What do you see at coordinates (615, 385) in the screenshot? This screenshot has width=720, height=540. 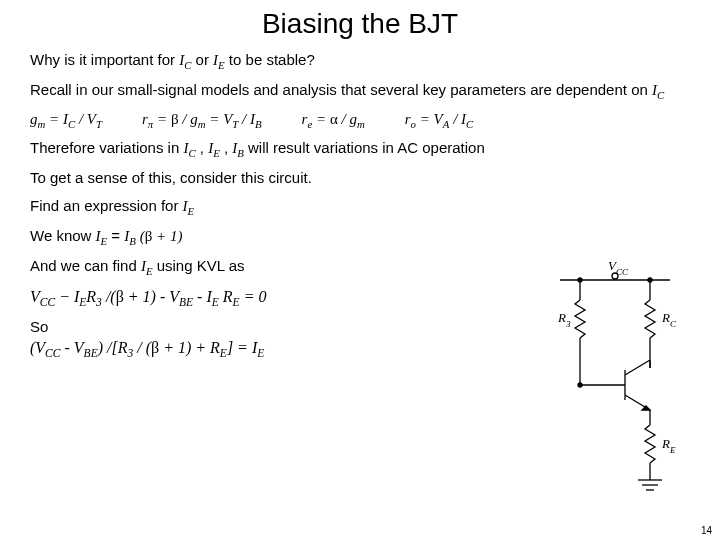 I see `circuit-diagram: VCC R3 RC RE` at bounding box center [615, 385].